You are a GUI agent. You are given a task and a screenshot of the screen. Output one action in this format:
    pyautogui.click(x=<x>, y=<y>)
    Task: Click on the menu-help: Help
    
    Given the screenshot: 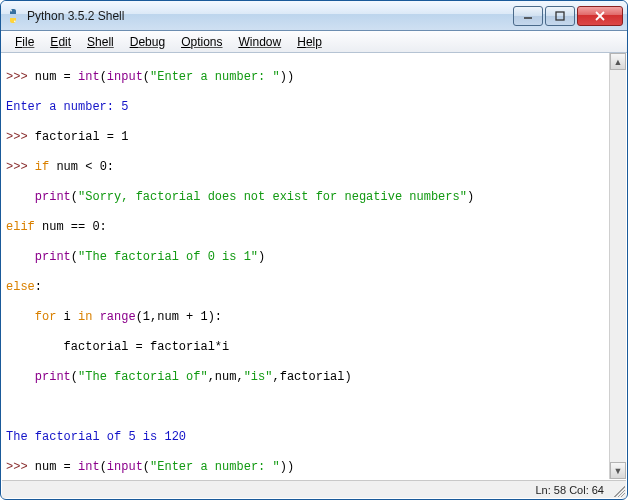 What is the action you would take?
    pyautogui.click(x=310, y=42)
    